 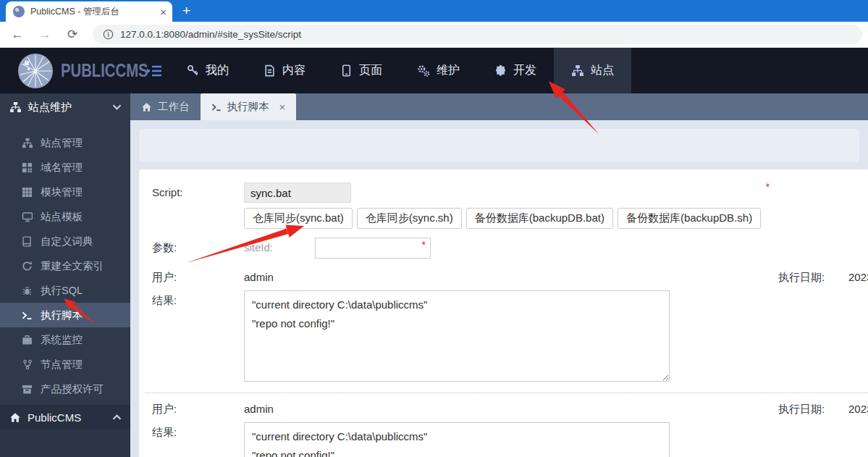 I want to click on top-menu-my: 我的, so click(x=208, y=71).